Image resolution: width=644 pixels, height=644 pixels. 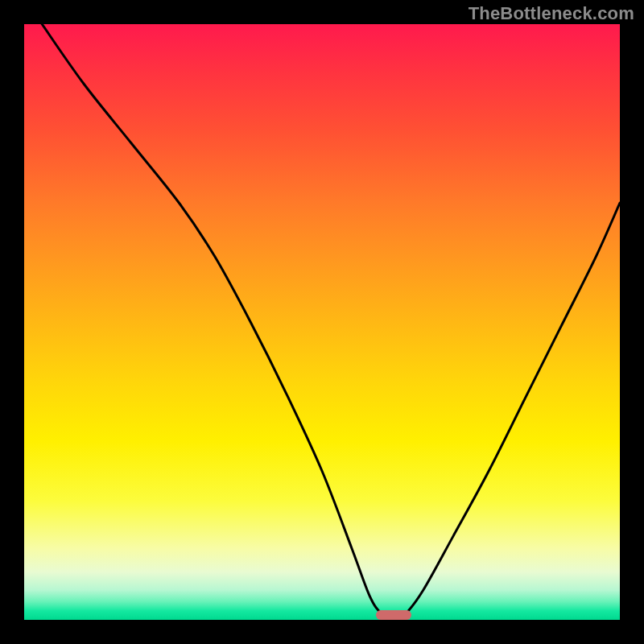 What do you see at coordinates (551, 14) in the screenshot?
I see `watermark-text: TheBottleneck.com` at bounding box center [551, 14].